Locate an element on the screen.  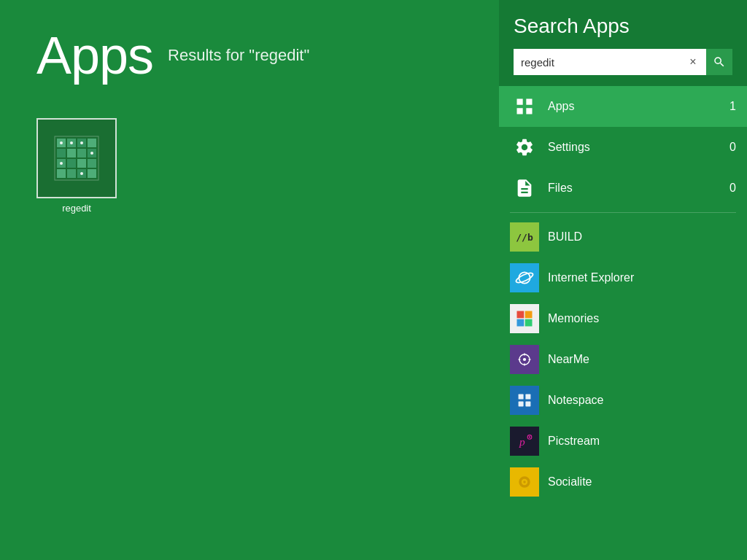
notespace-svg-icon is located at coordinates (525, 400).